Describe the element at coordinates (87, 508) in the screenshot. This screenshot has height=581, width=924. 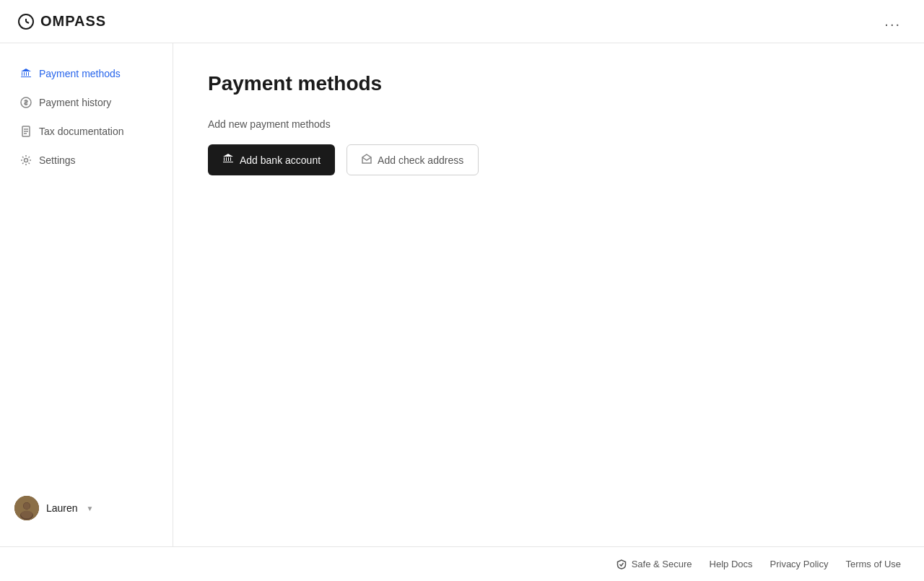
I see `user-profile: Lauren ▼` at that location.